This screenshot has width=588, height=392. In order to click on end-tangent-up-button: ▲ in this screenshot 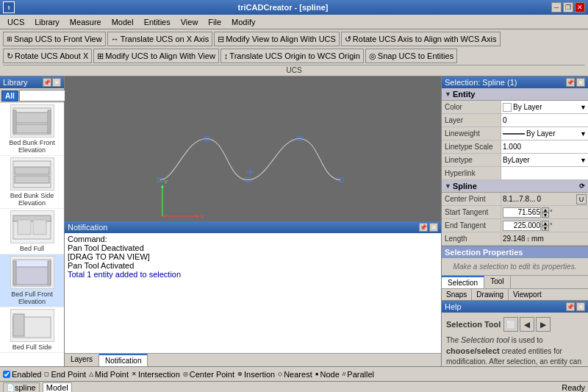, I will do `click(545, 224)`.